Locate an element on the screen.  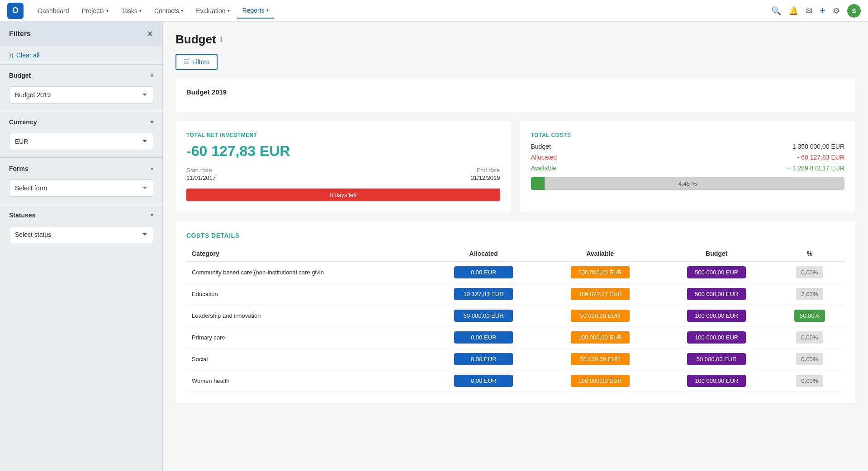
table-row: Education 10 127,83 EUR 489 872,17 EUR 5… is located at coordinates (516, 294).